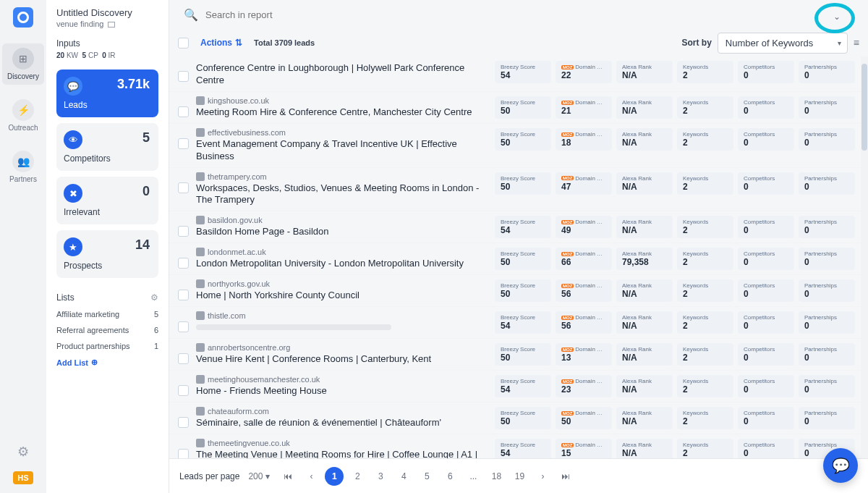  What do you see at coordinates (584, 227) in the screenshot?
I see `metric-domain-auth: MOZDomain Aut...49` at bounding box center [584, 227].